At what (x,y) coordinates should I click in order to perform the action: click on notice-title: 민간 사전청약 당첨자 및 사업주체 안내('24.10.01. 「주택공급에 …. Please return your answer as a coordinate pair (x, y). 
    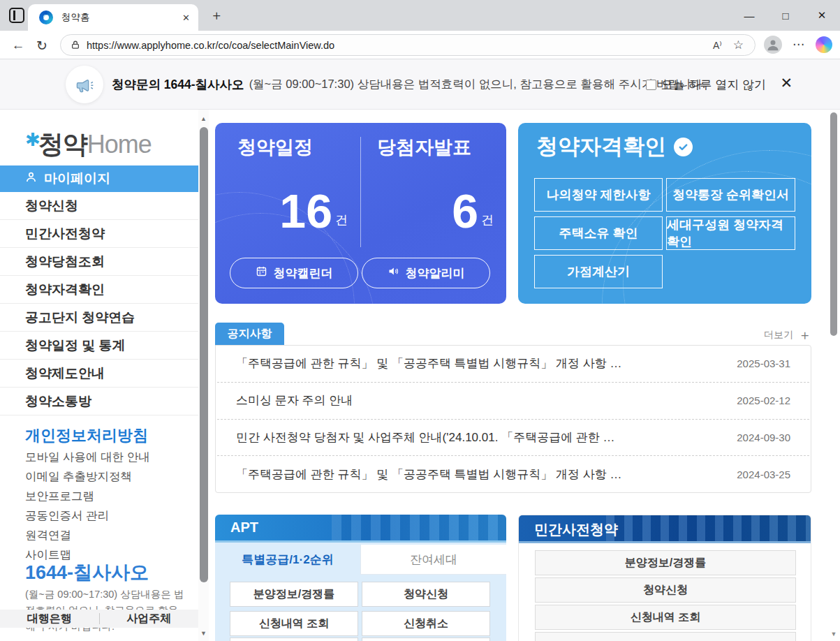
    Looking at the image, I should click on (426, 437).